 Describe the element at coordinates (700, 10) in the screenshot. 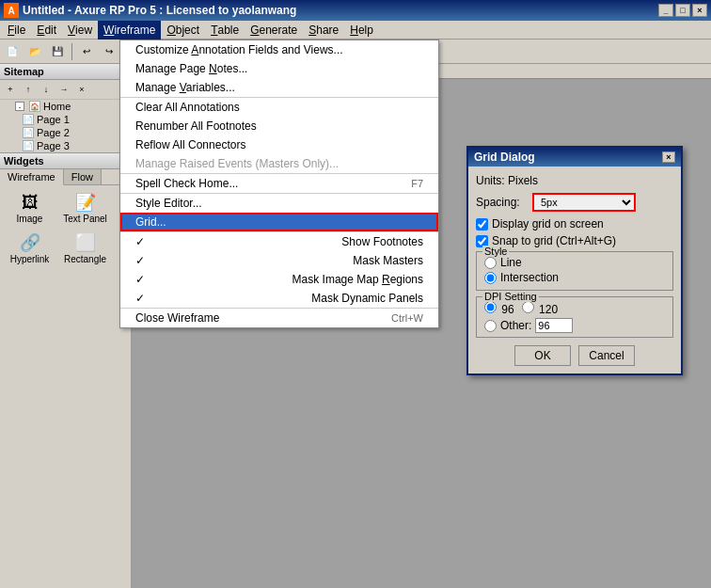

I see `close-window-button: ×` at that location.